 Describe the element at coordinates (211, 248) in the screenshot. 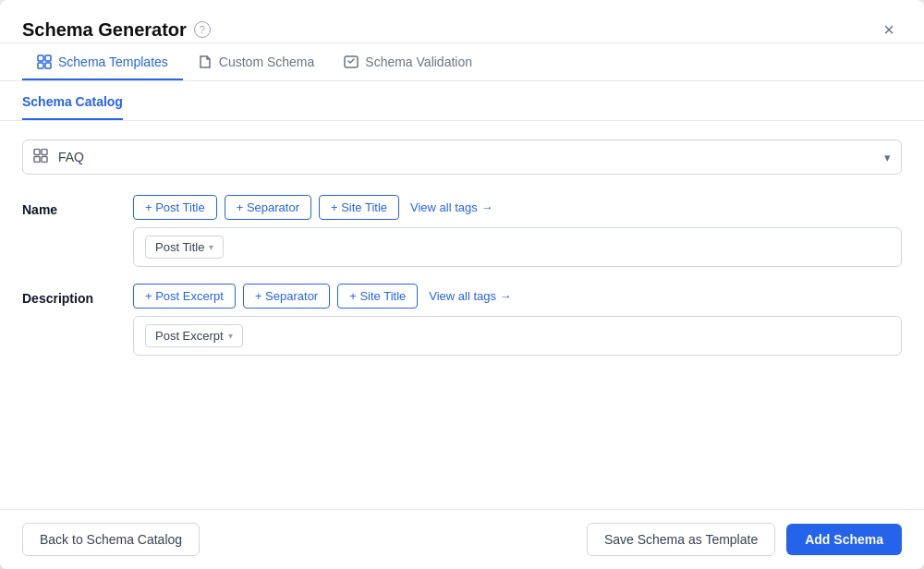

I see `name-post-title-token-chevron: ▾` at that location.